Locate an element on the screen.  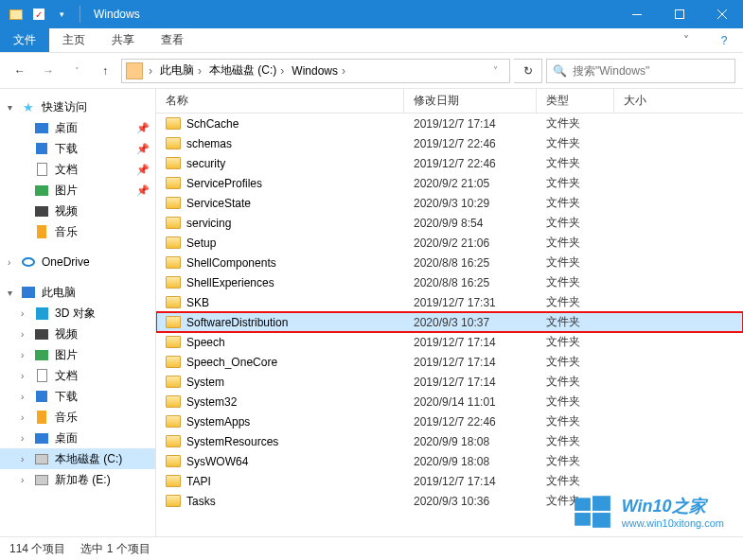
sidebar-item: › 本地磁盘 (C:) is located at coordinates (78, 459).